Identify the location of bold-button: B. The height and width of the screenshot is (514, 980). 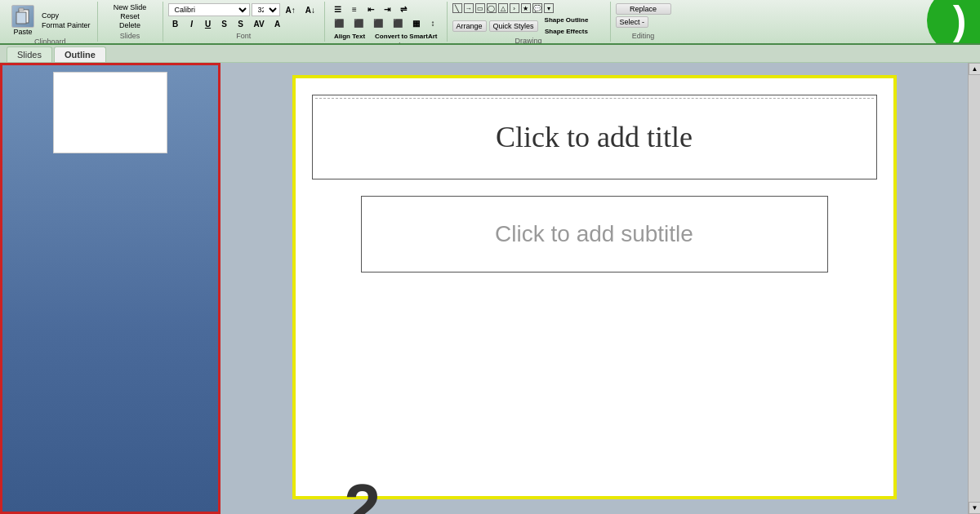
(176, 24).